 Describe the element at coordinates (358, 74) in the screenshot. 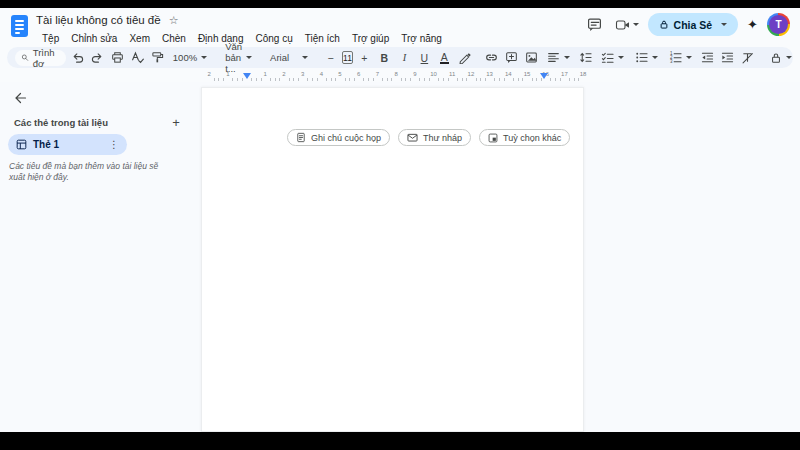

I see `ruler-number: 6` at that location.